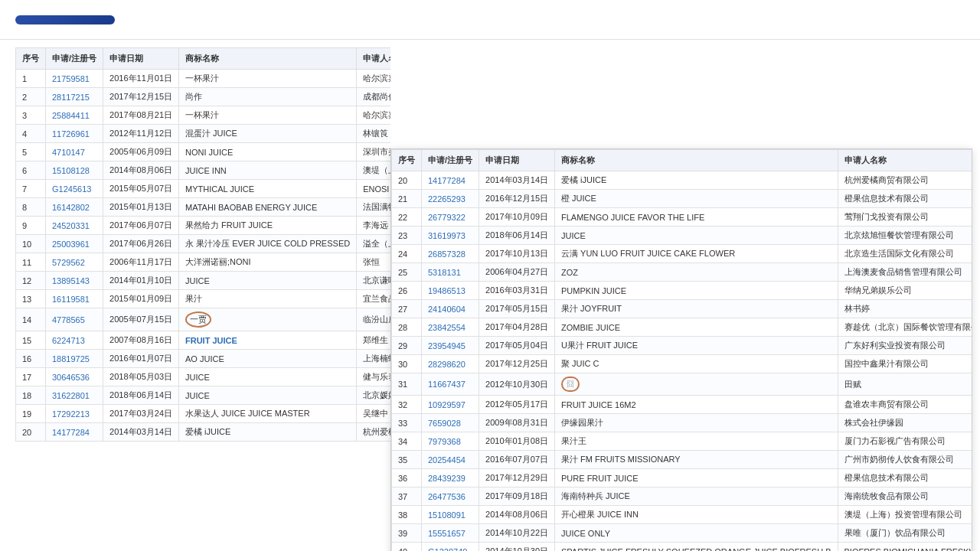 The height and width of the screenshot is (551, 980). I want to click on cell-mark: JUICE, so click(697, 236).